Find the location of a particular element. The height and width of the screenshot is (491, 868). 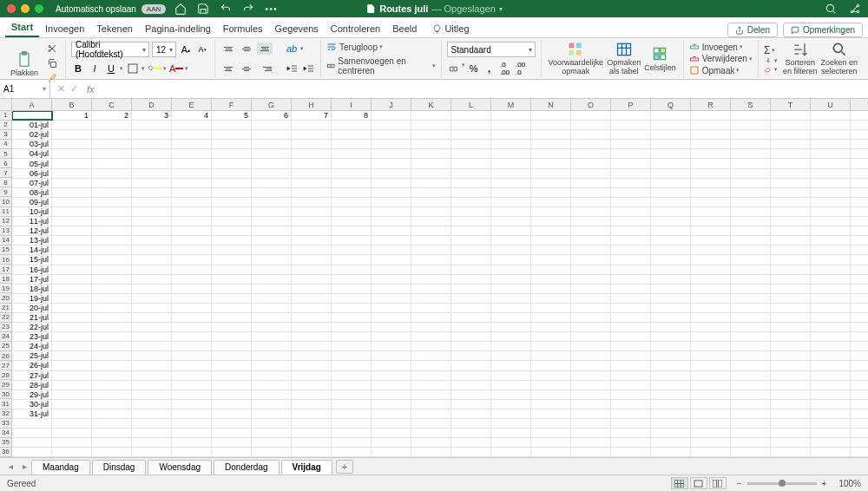

zoom-slider is located at coordinates (782, 484).